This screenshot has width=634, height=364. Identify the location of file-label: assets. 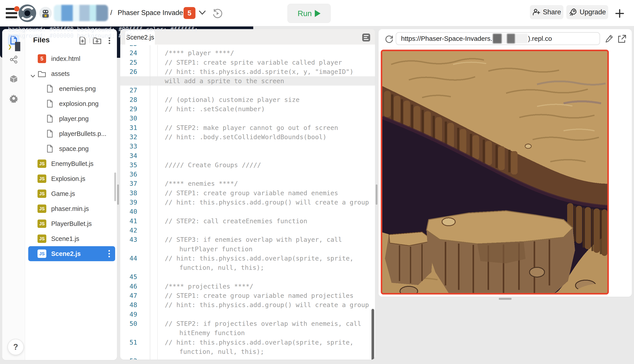
(60, 74).